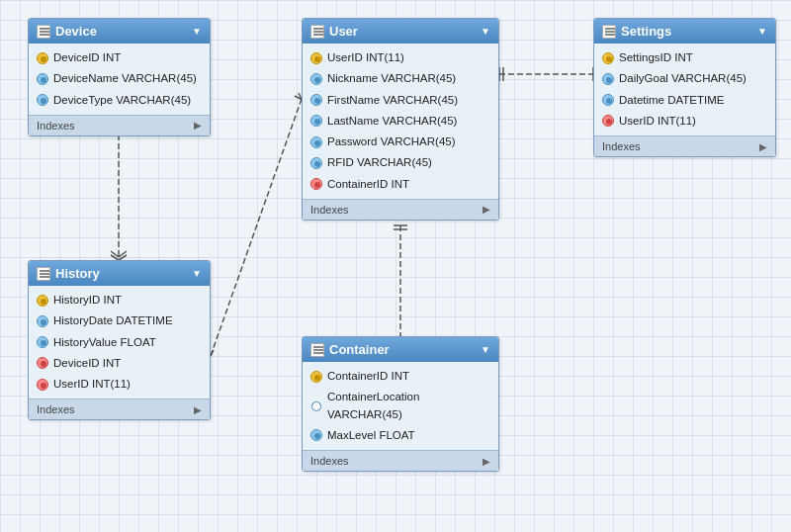  I want to click on settings-table: Settings ▼ SettingsID INT DailyGoal VARC…, so click(684, 87).